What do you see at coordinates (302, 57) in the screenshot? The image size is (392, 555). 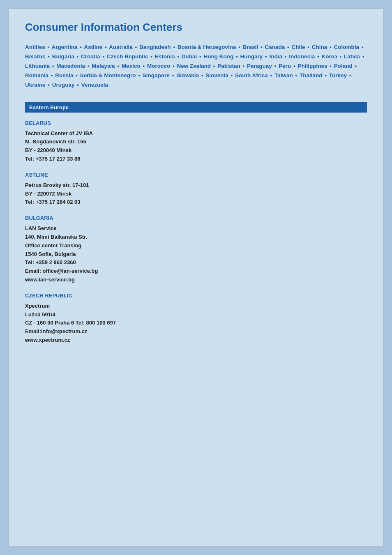 I see `nav-link: Indonesia` at bounding box center [302, 57].